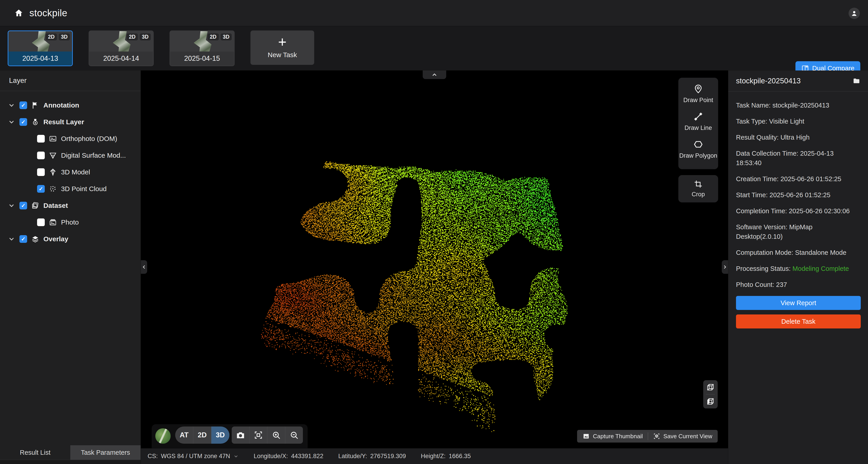 This screenshot has width=868, height=464. I want to click on layer-tree-item: Dataset, so click(70, 205).